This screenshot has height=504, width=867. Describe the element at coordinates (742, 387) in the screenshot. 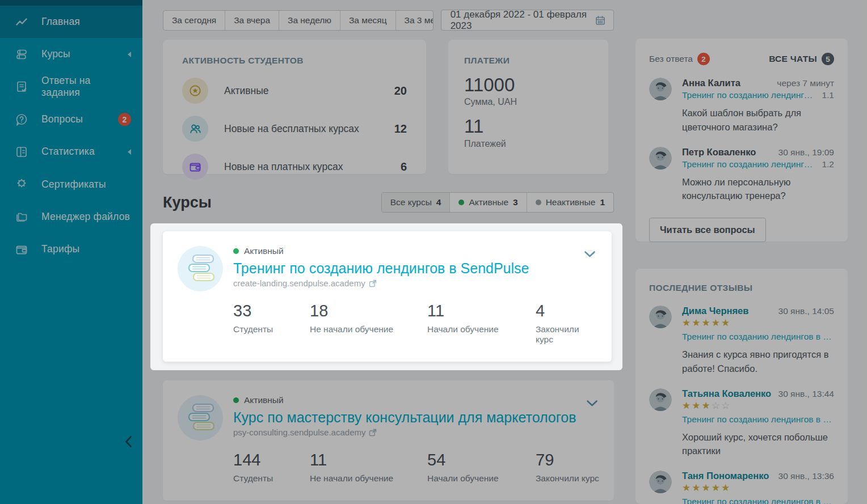

I see `reviews-card: ПОСЛЕДНИЕ ОТЗЫВЫ Дима Черняев30 янв., 14…` at that location.